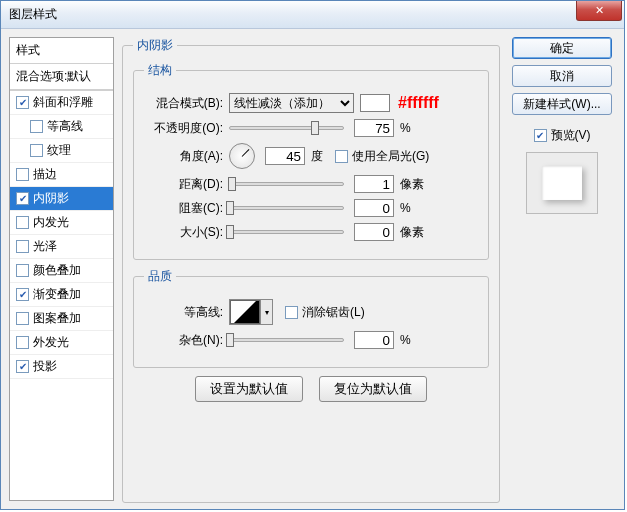 The height and width of the screenshot is (512, 627). What do you see at coordinates (251, 312) in the screenshot?
I see `contour-picker: ▾` at bounding box center [251, 312].